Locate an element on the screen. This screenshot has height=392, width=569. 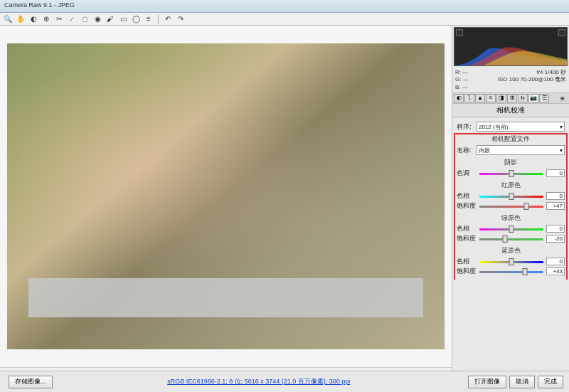
tab-fx: fx is located at coordinates (523, 98).